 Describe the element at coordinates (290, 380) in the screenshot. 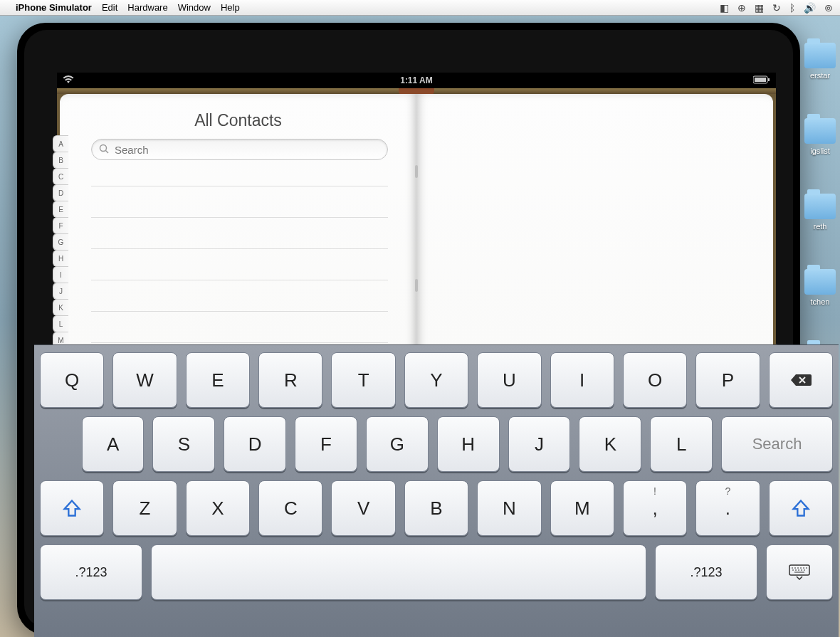

I see `key-r: R` at that location.